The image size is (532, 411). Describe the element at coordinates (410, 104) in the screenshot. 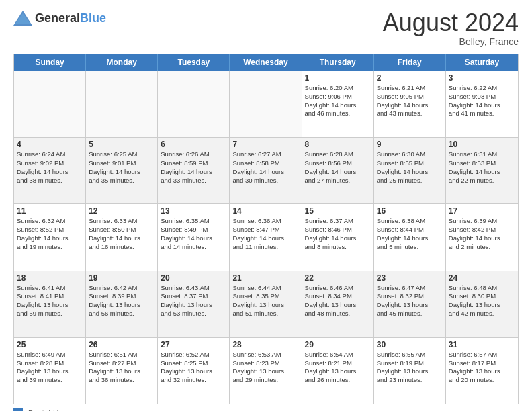

I see `calendar-cell: 2Sunrise: 6:21 AMSunset: 9:05 PMDaylight…` at that location.